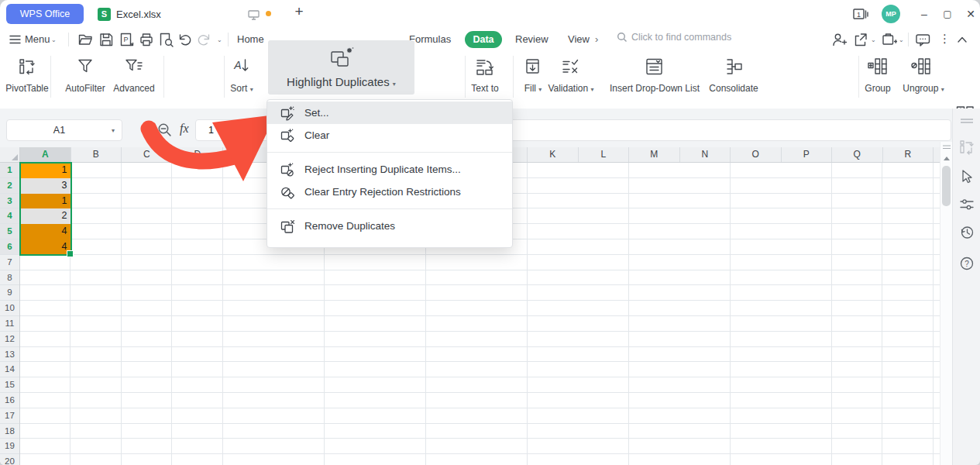 This screenshot has width=980, height=465. What do you see at coordinates (9, 385) in the screenshot?
I see `row-header: 15` at bounding box center [9, 385].